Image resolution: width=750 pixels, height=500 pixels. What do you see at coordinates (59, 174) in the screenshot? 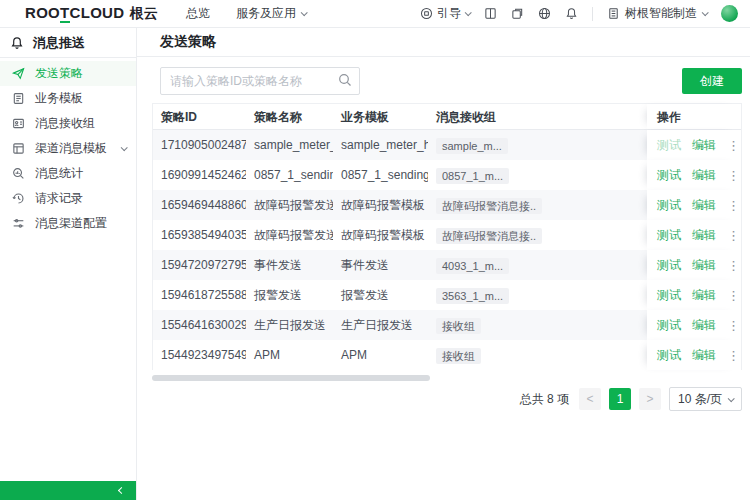
I see `sidebar-item-label: 消息统计` at bounding box center [59, 174].